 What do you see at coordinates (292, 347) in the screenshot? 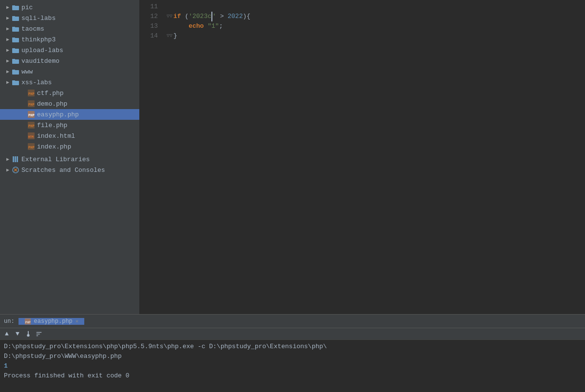
I see `terminal-line-1: D:\phpstudy_pro\Extensions\php\php5.5.9n…` at bounding box center [292, 347].